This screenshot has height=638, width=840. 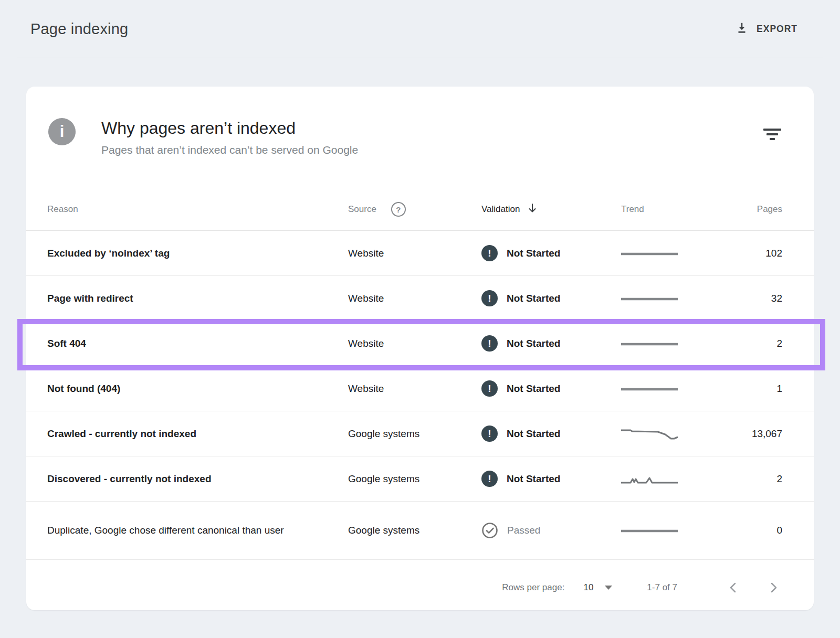 What do you see at coordinates (741, 209) in the screenshot?
I see `column-header-pages: Pages` at bounding box center [741, 209].